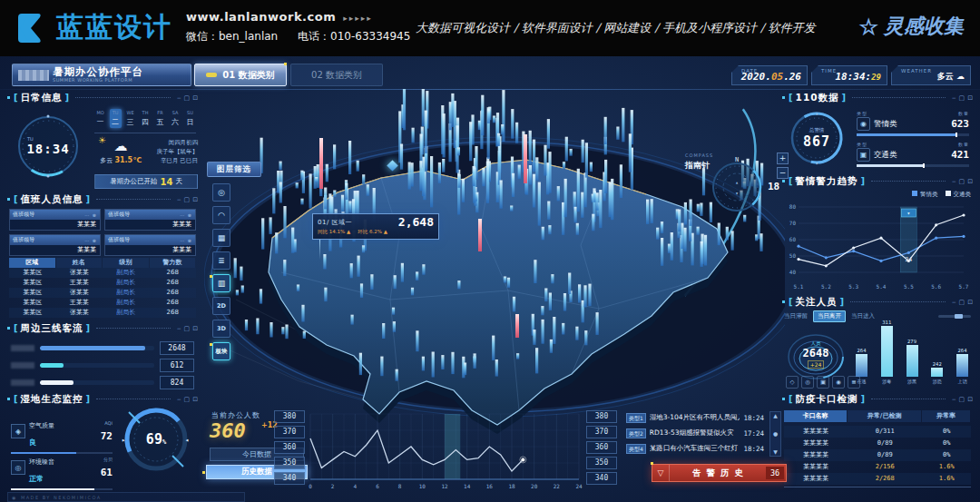 The width and height of the screenshot is (980, 502). Describe the element at coordinates (377, 487) in the screenshot. I see `svg-text: 6` at that location.